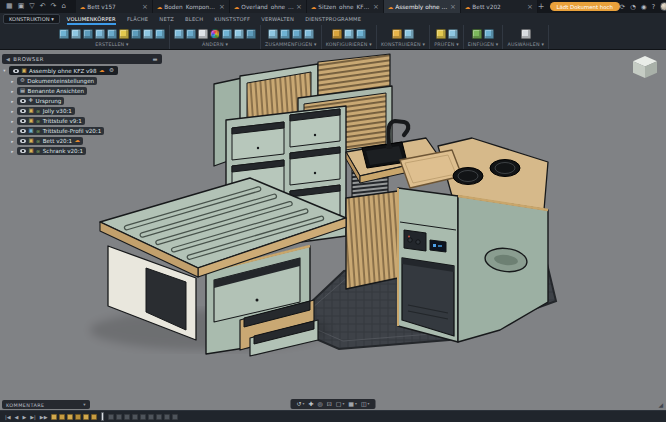 This screenshot has width=666, height=422. What do you see at coordinates (112, 71) in the screenshot?
I see `settings-gear-icon: ⚙` at bounding box center [112, 71].